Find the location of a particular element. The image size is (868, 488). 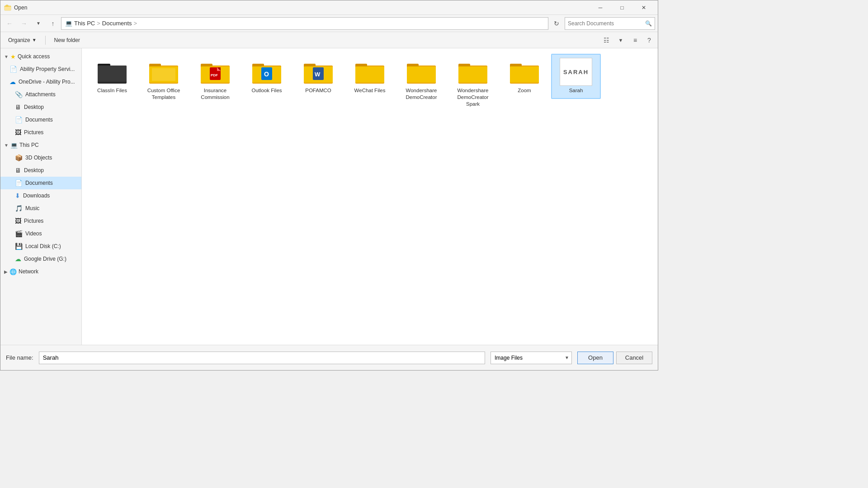

ability-property-icon: 📄 is located at coordinates (14, 69).